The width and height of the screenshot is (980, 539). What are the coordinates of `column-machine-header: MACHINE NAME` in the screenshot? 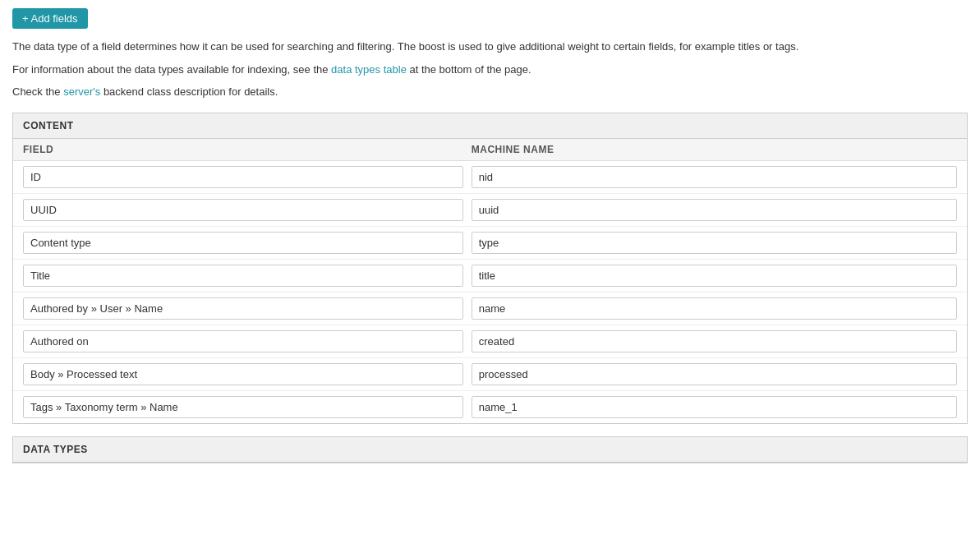 It's located at (715, 150).